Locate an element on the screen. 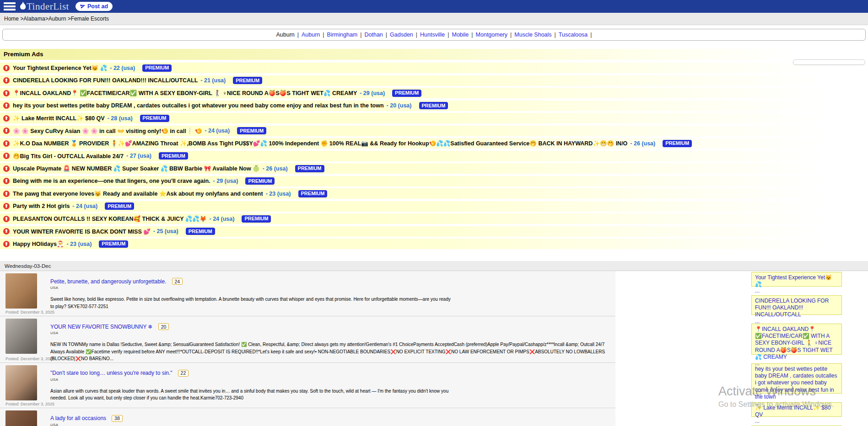 This screenshot has width=868, height=426. premium-ad-link: CINDERELLA LOOKING FOR FUN!!! OAKLAND!!!… is located at coordinates (105, 80).